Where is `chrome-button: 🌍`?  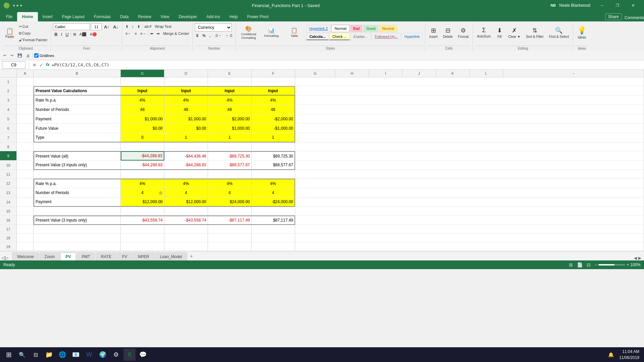 chrome-button: 🌍 is located at coordinates (103, 355).